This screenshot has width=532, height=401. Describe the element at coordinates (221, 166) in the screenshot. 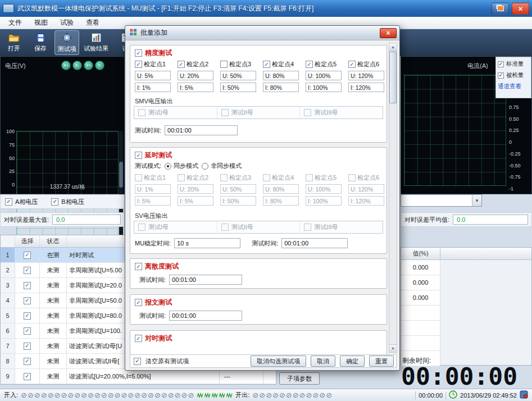

I see `async-mode-option: 非同步模式` at that location.